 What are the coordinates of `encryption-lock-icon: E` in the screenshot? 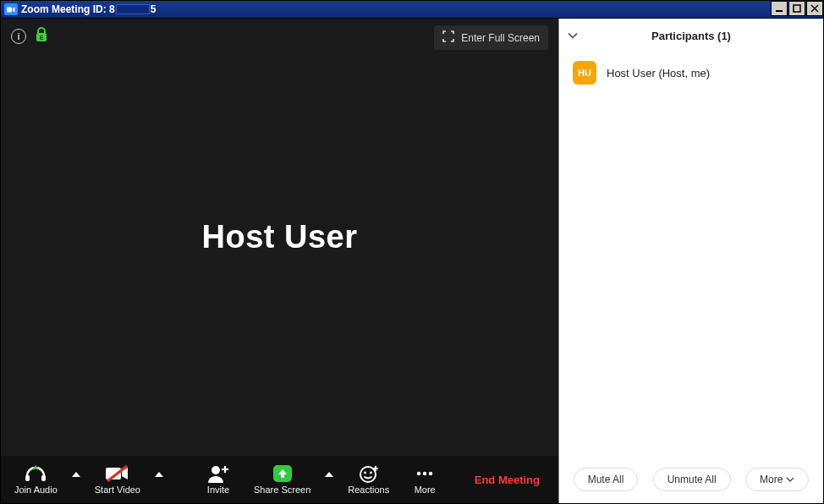 It's located at (41, 36).